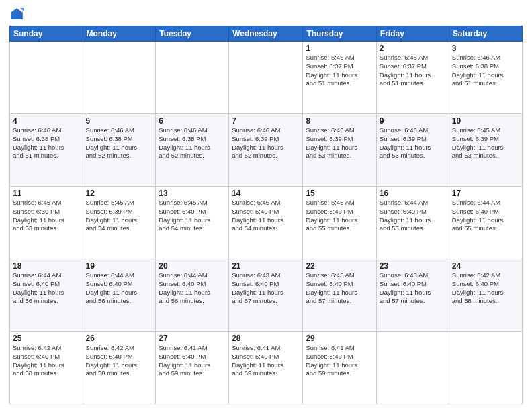 The image size is (532, 411). Describe the element at coordinates (340, 368) in the screenshot. I see `calendar-cell: 29Sunrise: 6:41 AM Sunset: 6:40 PM Dayli…` at that location.